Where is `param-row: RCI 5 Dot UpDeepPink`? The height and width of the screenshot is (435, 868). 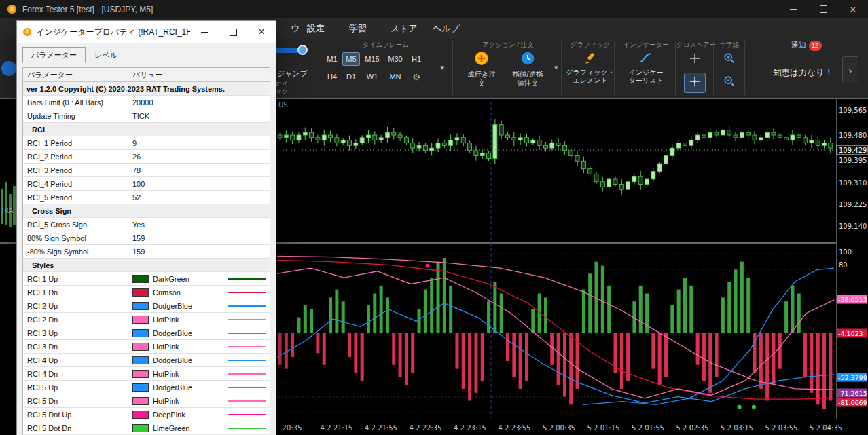 param-row: RCI 5 Dot UpDeepPink is located at coordinates (147, 415).